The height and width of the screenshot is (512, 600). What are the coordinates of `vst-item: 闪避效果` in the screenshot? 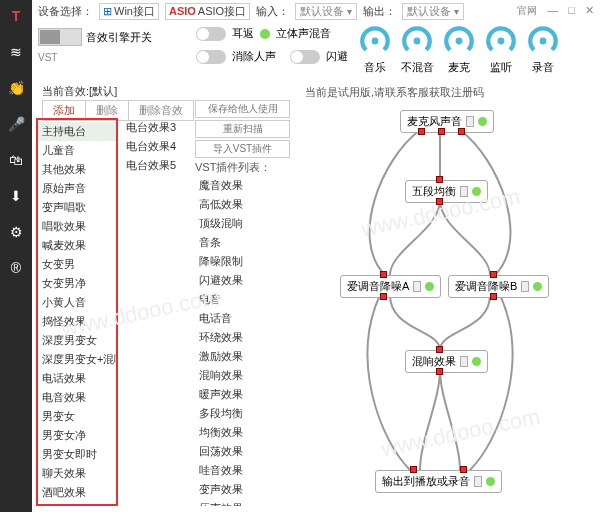 It's located at (235, 280).